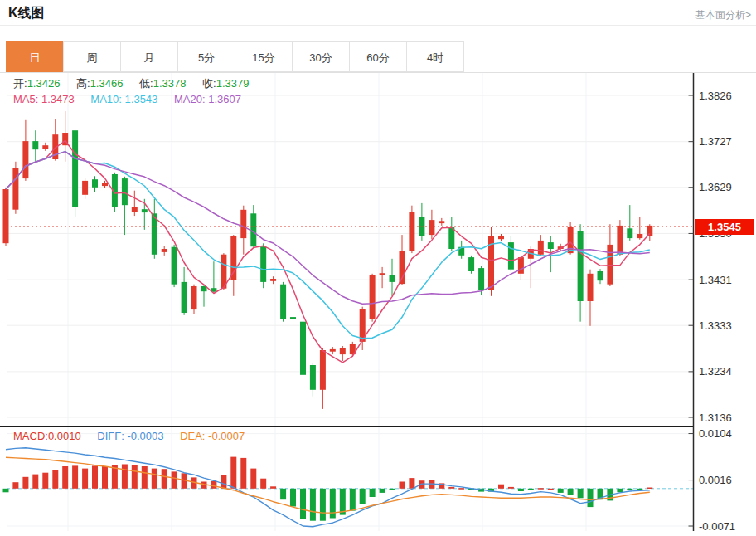  I want to click on dea-value: -0.0007, so click(226, 436).